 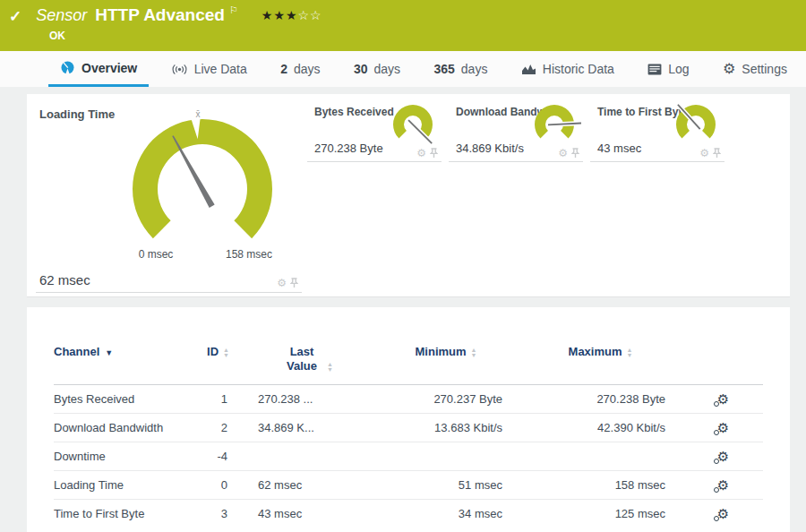 What do you see at coordinates (446, 514) in the screenshot?
I see `channel-minimum-cell: 34 msec` at bounding box center [446, 514].